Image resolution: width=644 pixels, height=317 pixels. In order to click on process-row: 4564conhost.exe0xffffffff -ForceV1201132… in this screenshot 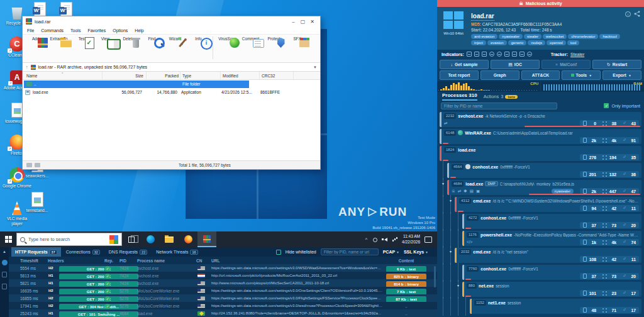, I will do `click(545, 170)`.